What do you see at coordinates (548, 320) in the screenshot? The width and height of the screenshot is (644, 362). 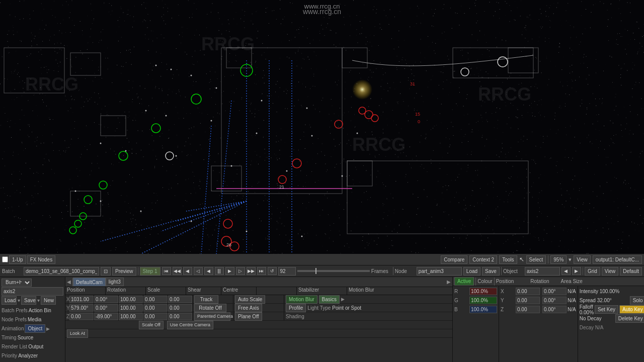 I see `right-params-col: Active Colour Position Rotation Area Siz…` at bounding box center [548, 320].